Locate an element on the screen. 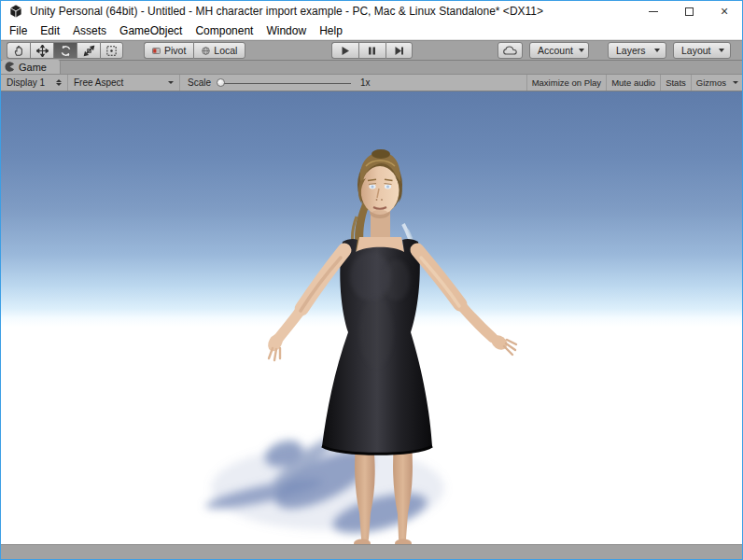 This screenshot has width=743, height=560. cloud-button is located at coordinates (510, 50).